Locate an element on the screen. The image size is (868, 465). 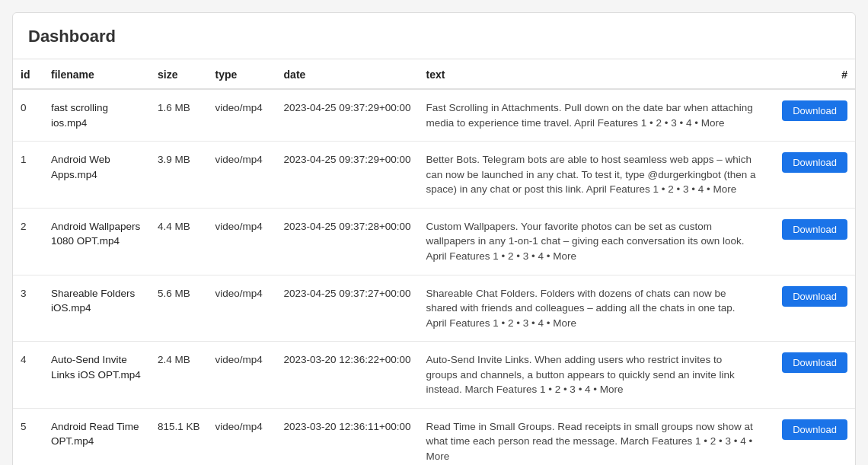
table-row: 2Android Wallpapers 1080 OPT.mp44.4 MBvi… is located at coordinates (434, 241).